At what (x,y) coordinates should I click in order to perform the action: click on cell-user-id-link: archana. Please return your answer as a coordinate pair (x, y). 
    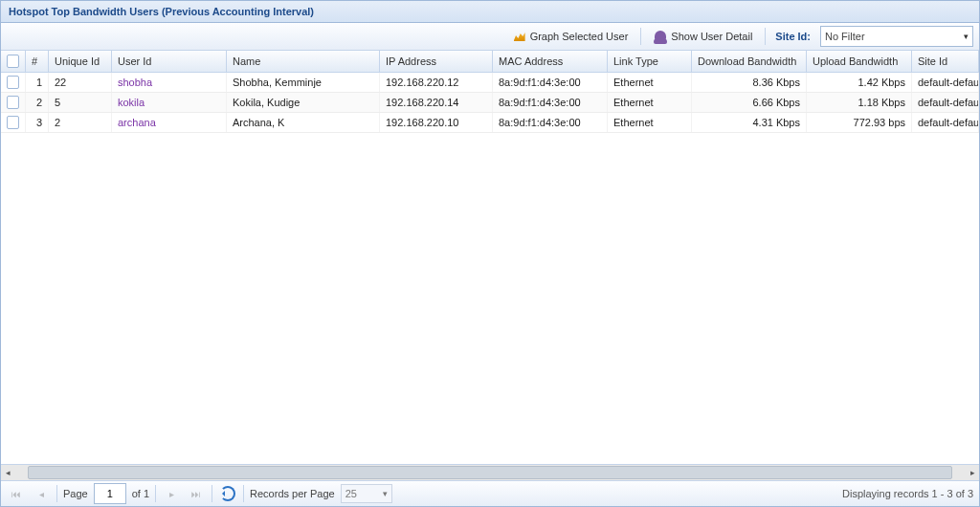
    Looking at the image, I should click on (169, 122).